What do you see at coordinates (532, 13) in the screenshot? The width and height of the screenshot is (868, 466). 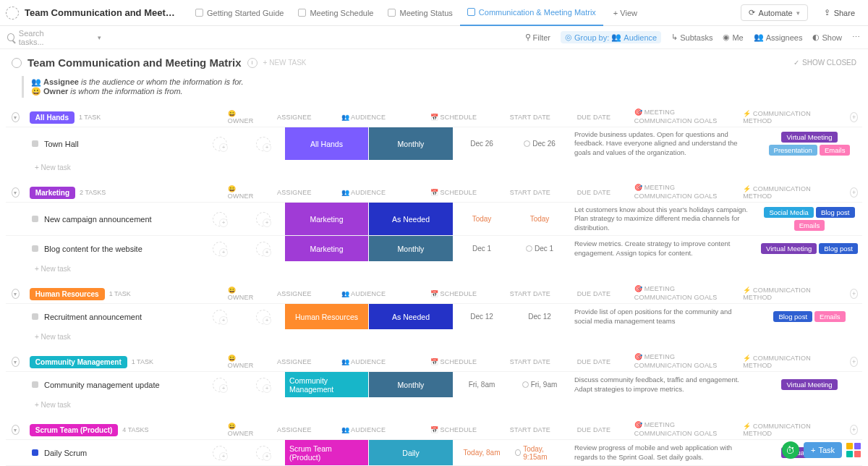 I see `tab-communication-meeting-matrix: Communication & Meeting Matrix` at bounding box center [532, 13].